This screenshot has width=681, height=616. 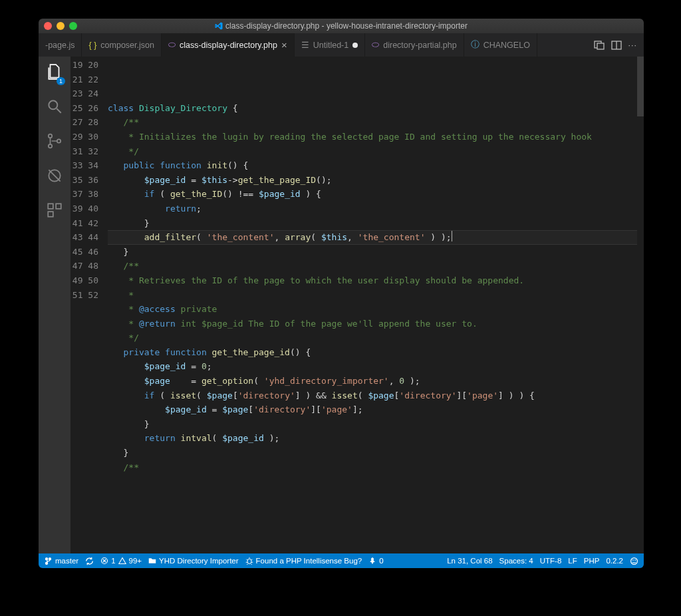 I want to click on debug-icon, so click(x=55, y=176).